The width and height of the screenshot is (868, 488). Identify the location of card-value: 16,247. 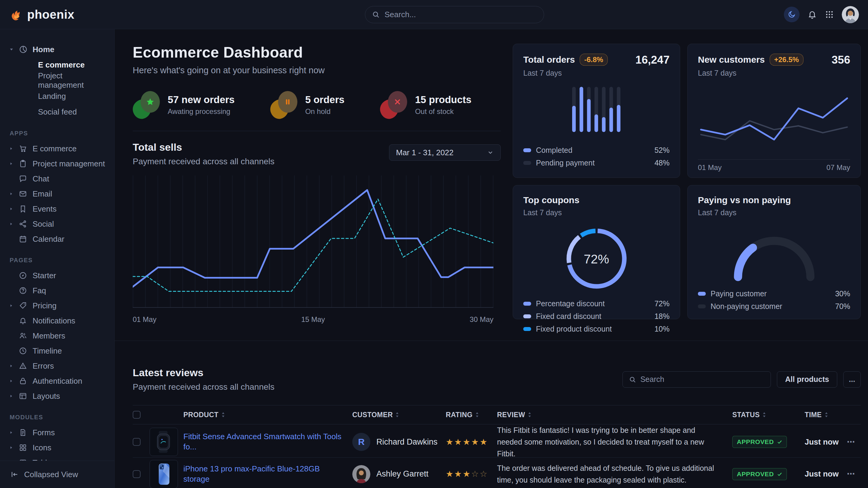
(652, 60).